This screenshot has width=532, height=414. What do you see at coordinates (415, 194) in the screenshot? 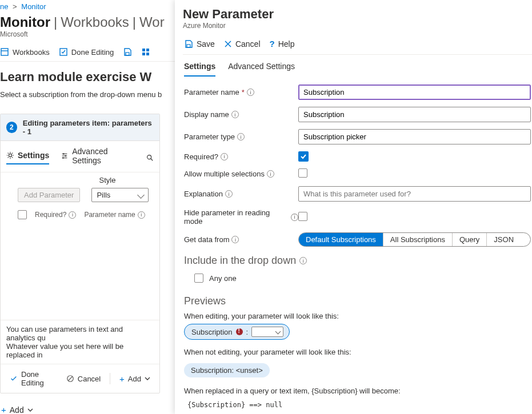
I see `explanation-input` at bounding box center [415, 194].